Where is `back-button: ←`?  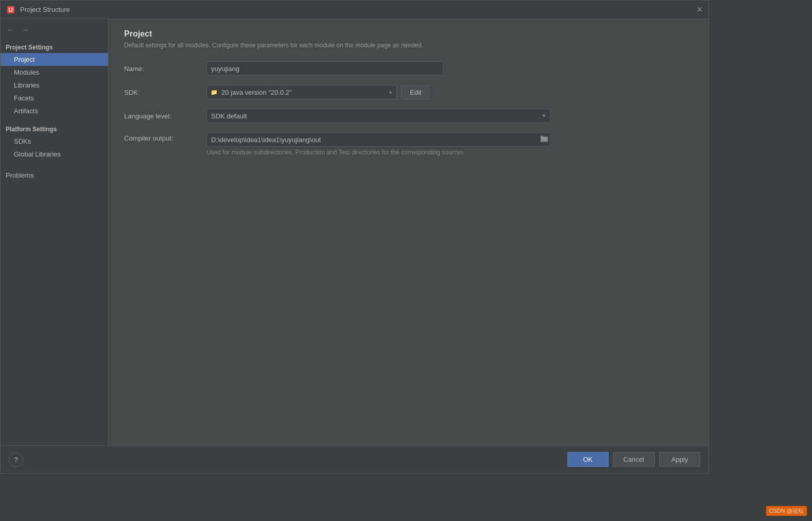 back-button: ← is located at coordinates (11, 30).